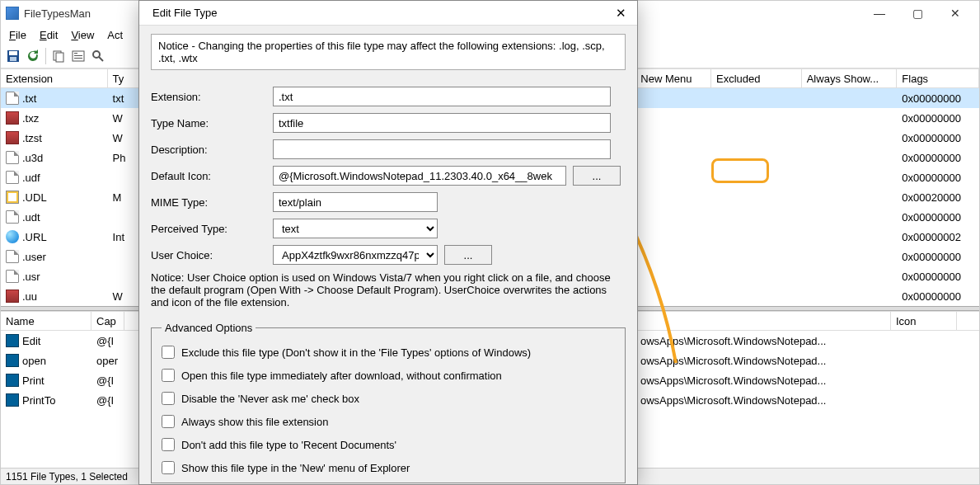 The height and width of the screenshot is (485, 980). I want to click on hdr-name: Name, so click(46, 321).